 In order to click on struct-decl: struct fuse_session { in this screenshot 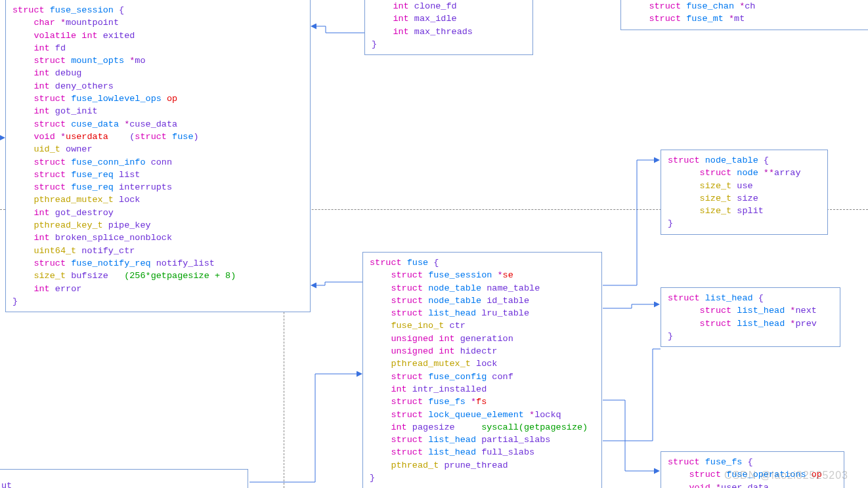, I will do `click(158, 10)`.